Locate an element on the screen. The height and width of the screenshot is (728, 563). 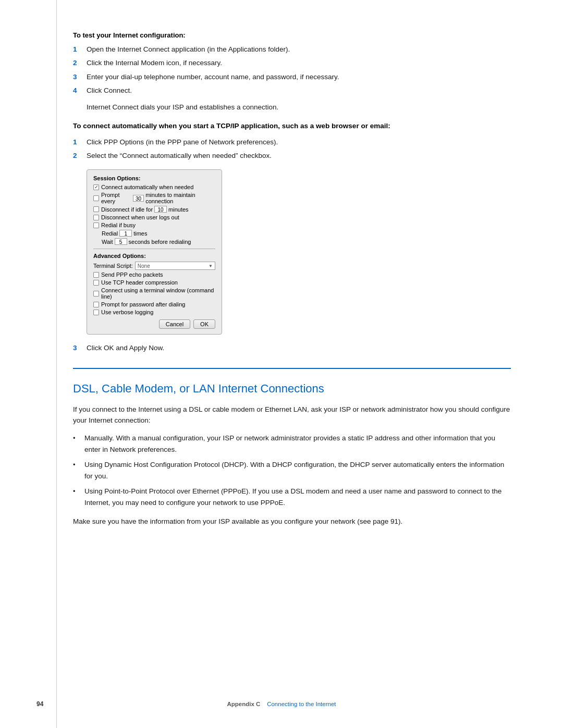
section2-steps: 1 Click PPP Options (in the PPP pane of … is located at coordinates (292, 149).